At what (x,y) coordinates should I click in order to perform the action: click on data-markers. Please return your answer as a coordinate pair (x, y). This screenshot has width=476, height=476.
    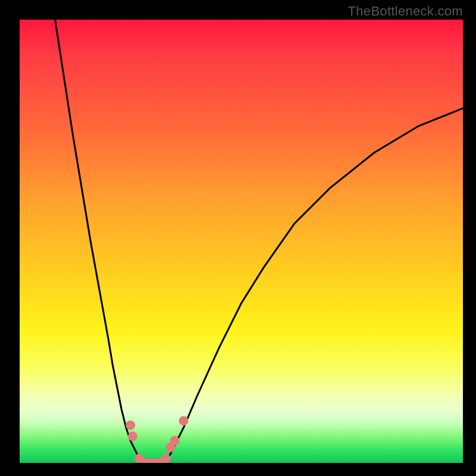
    Looking at the image, I should click on (157, 439).